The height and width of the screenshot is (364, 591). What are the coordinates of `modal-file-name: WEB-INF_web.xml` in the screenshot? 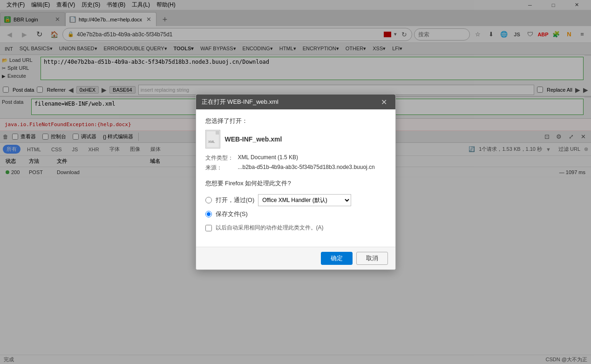 It's located at (253, 139).